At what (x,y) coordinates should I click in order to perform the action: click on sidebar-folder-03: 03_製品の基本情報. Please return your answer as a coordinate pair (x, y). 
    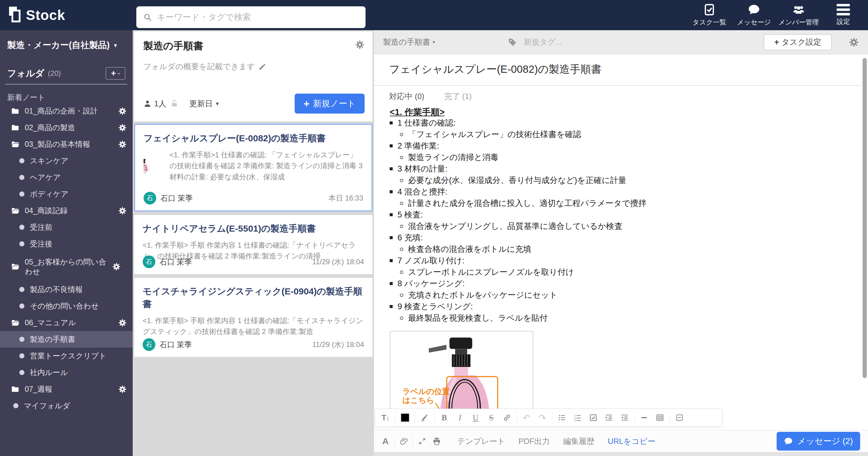
    Looking at the image, I should click on (66, 144).